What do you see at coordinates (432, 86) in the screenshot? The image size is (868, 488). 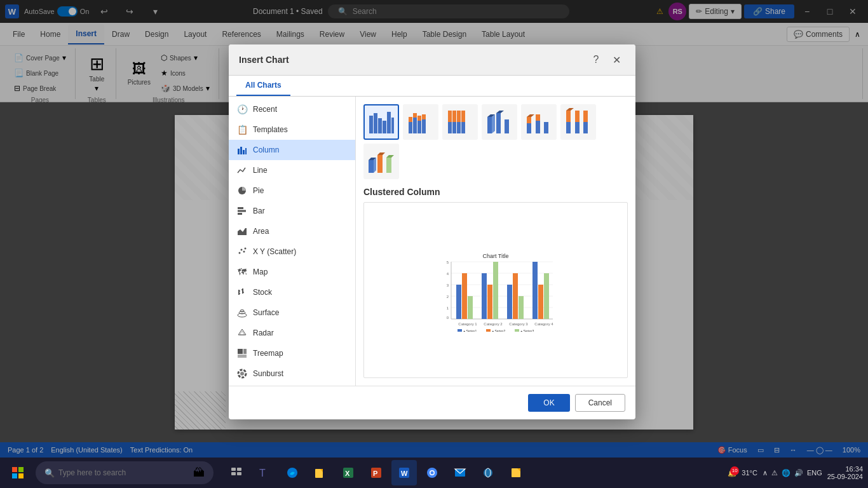 I see `dialog-tabs: All Charts` at bounding box center [432, 86].